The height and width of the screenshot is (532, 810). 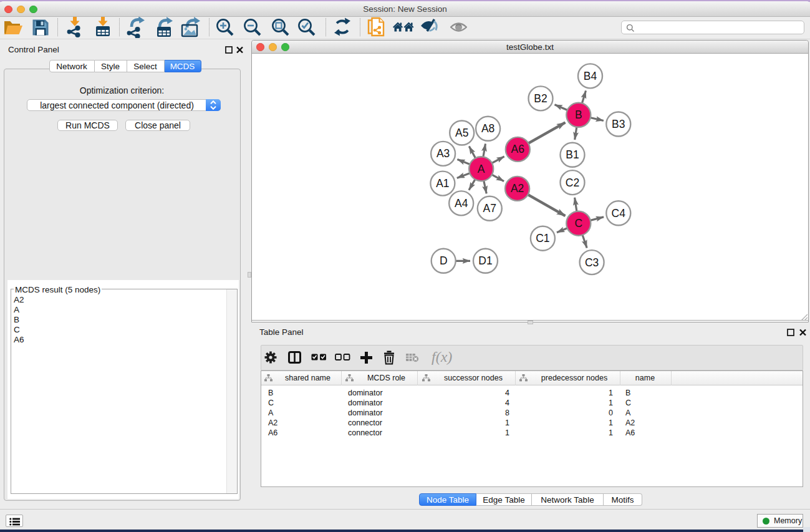 What do you see at coordinates (490, 208) in the screenshot?
I see `svg-text: A7` at bounding box center [490, 208].